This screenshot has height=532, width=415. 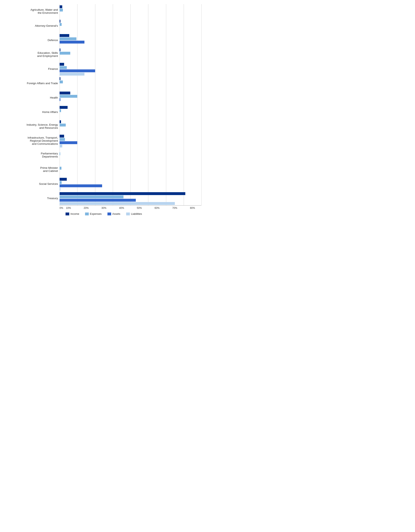 I want to click on y-label: Prime Ministerand Cabinet, so click(x=32, y=170).